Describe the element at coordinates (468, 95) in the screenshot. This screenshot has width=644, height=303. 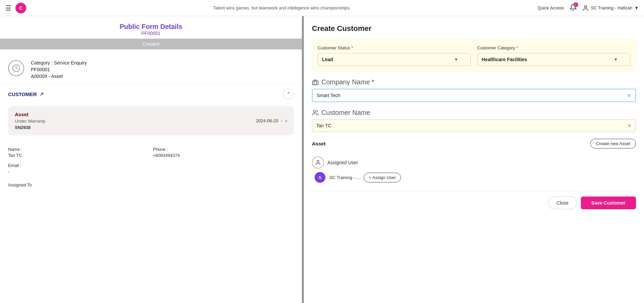
I see `company-name-input` at that location.